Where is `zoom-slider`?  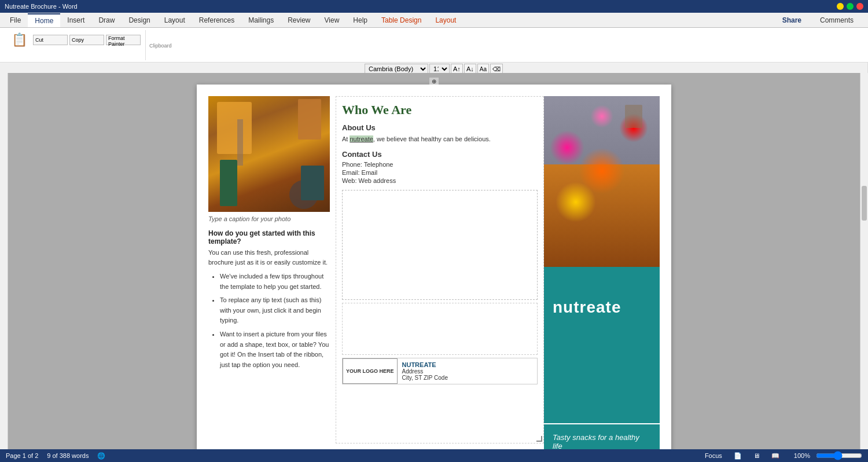 zoom-slider is located at coordinates (839, 456).